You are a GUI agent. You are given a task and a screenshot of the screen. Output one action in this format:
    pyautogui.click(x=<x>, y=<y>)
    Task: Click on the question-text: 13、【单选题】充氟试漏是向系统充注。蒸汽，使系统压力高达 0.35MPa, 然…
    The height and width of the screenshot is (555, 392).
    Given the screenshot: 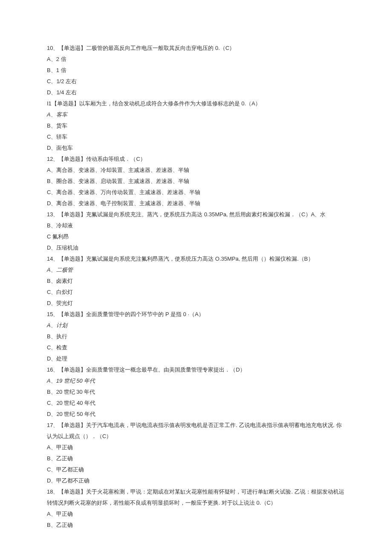 What is the action you would take?
    pyautogui.click(x=196, y=215)
    